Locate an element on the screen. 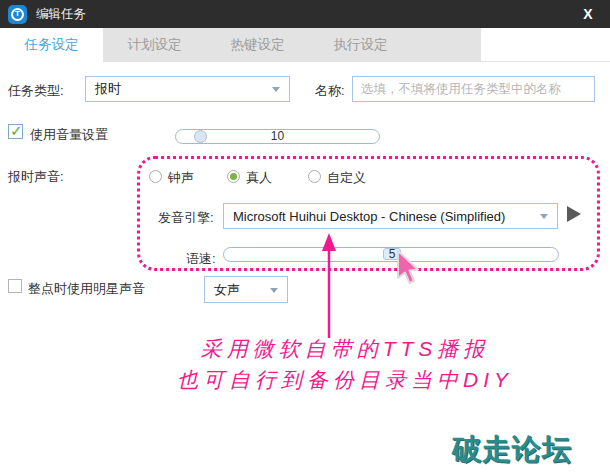 The height and width of the screenshot is (473, 610). task-type-label: 任务类型: is located at coordinates (36, 91).